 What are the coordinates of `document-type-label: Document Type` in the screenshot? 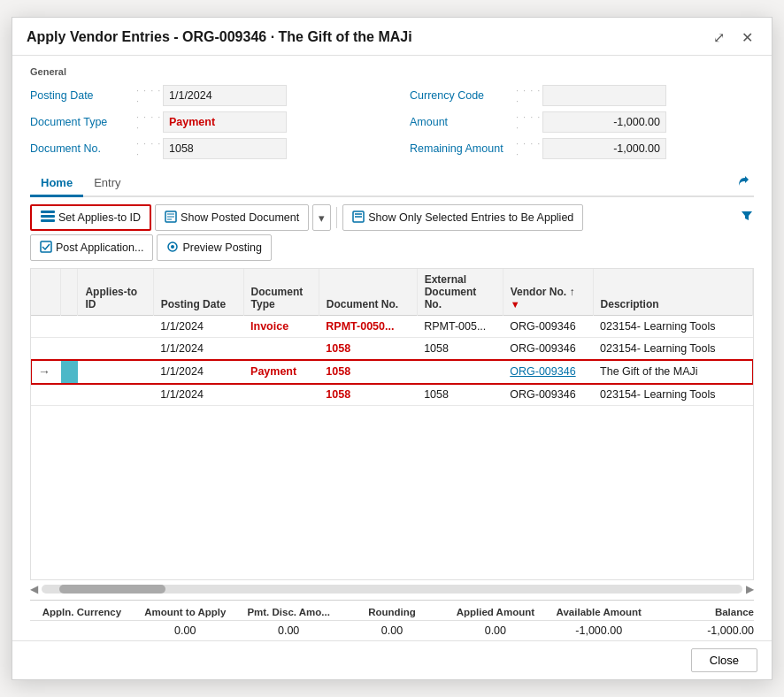 It's located at (83, 122).